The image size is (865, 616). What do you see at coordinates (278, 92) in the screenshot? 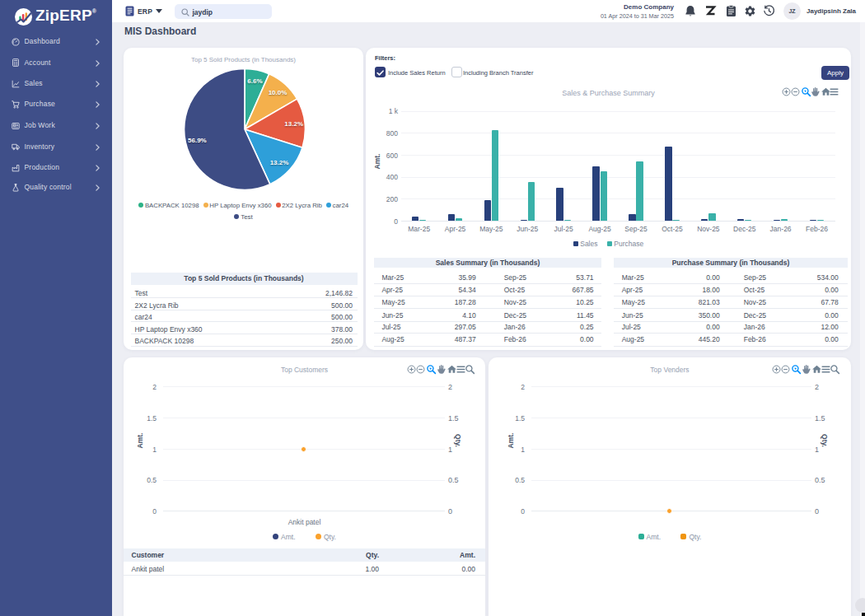
I see `svg-text: 10.0%` at bounding box center [278, 92].